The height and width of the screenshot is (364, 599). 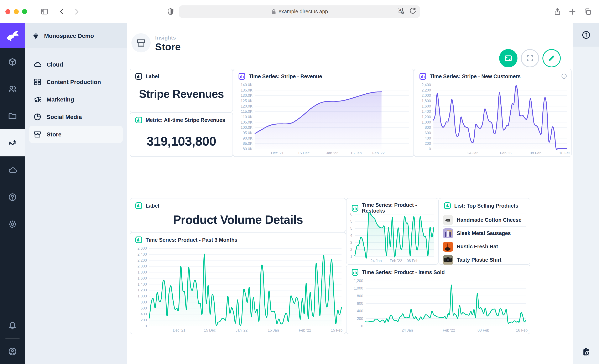 I want to click on project-header: Monospace Demo, so click(x=76, y=36).